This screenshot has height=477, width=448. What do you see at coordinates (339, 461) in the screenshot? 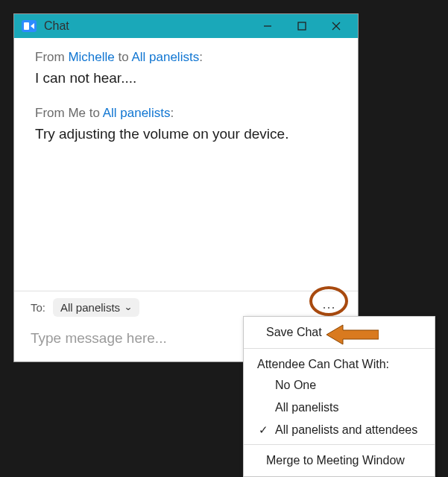
I see `menu-merge-window: Merge to Meeting Window` at bounding box center [339, 461].